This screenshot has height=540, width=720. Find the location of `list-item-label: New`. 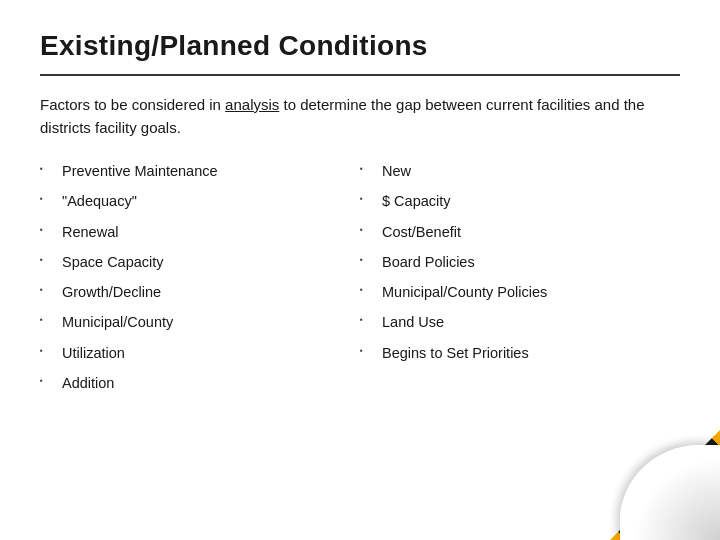

list-item-label: New is located at coordinates (396, 171).